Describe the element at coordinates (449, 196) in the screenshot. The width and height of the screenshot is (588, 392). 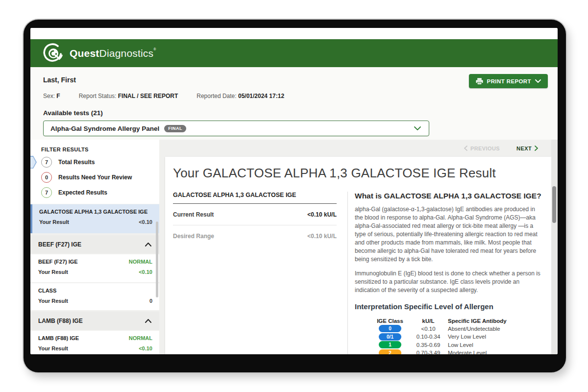
I see `about-heading: What is GALACTOSE ALPHA 1,3 GALACTOSE IG…` at that location.